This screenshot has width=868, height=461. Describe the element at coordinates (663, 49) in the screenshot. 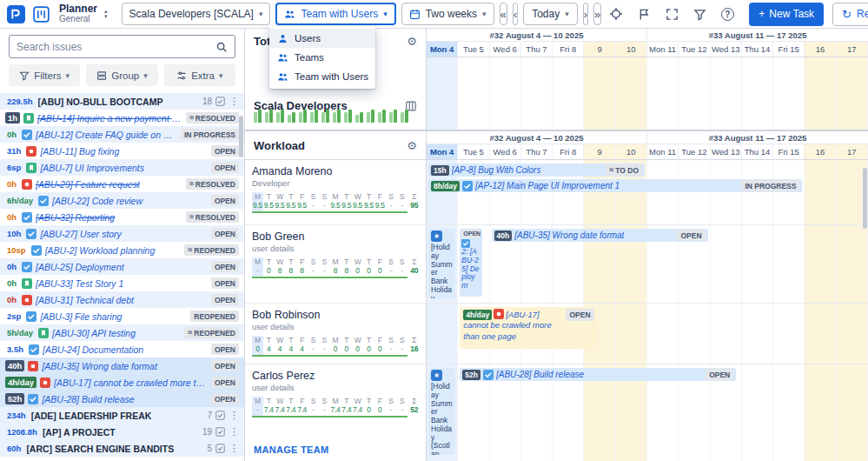

I see `day-header-cell: Mon 11` at that location.